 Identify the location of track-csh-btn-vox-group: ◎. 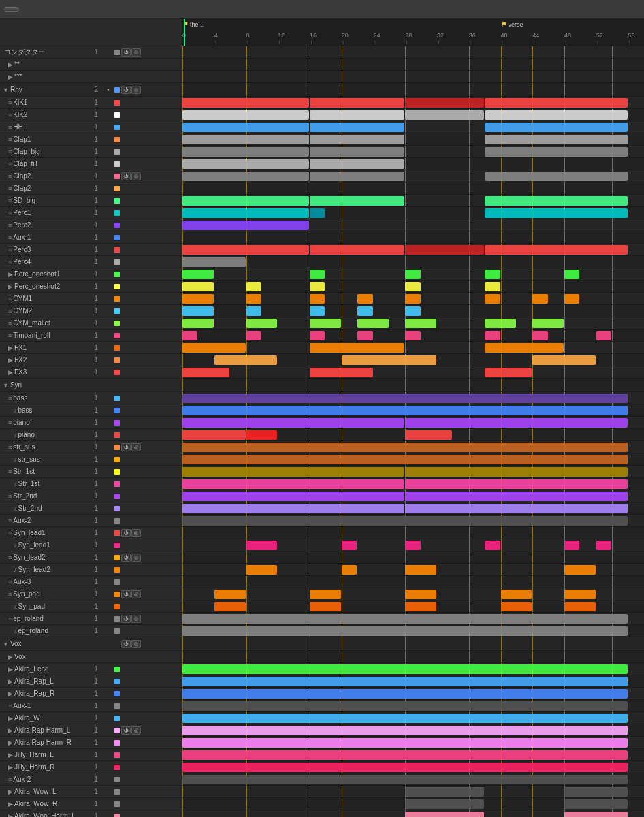
(136, 644).